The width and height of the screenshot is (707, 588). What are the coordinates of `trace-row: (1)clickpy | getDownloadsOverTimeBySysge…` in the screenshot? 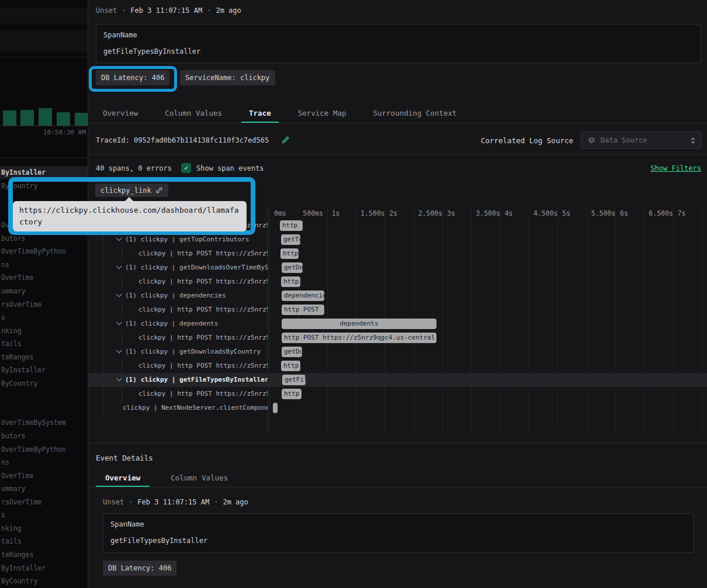 It's located at (397, 268).